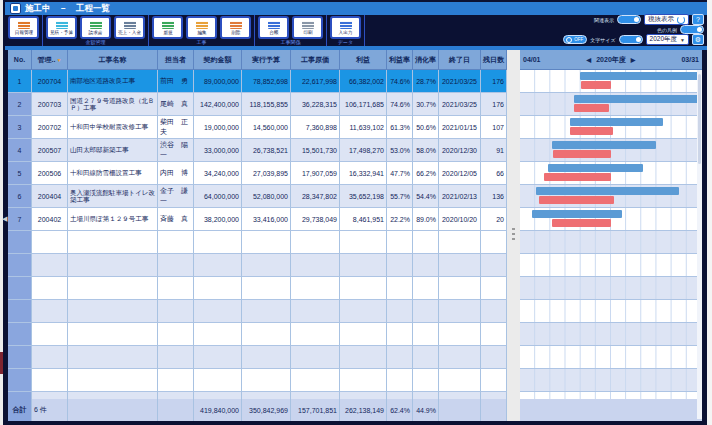  I want to click on table-row: 1200704南部地区道路改良工事前田 勇89,000,00078,852,69…, so click(258, 82).